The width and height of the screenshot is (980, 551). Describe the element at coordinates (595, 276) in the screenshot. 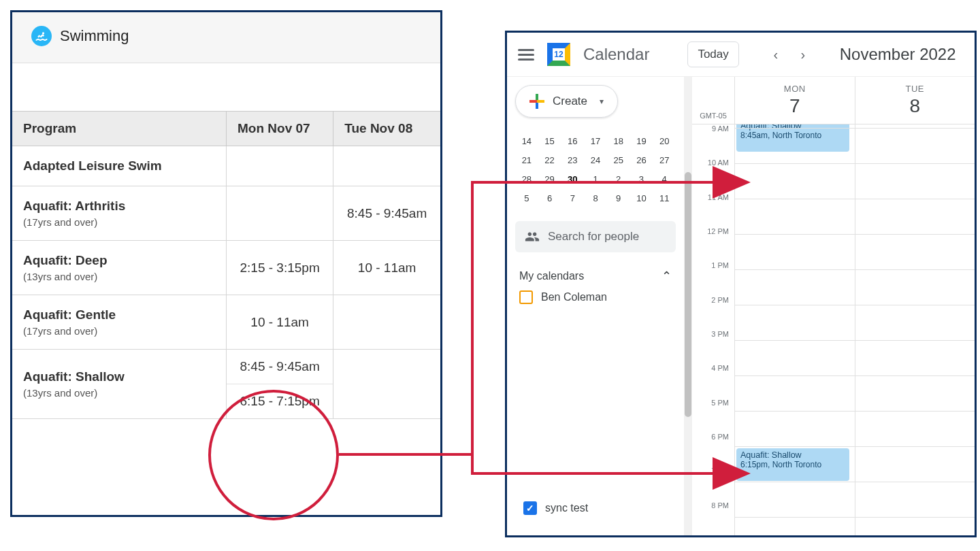

I see `my-calendars-header: My calendars ⌃` at that location.